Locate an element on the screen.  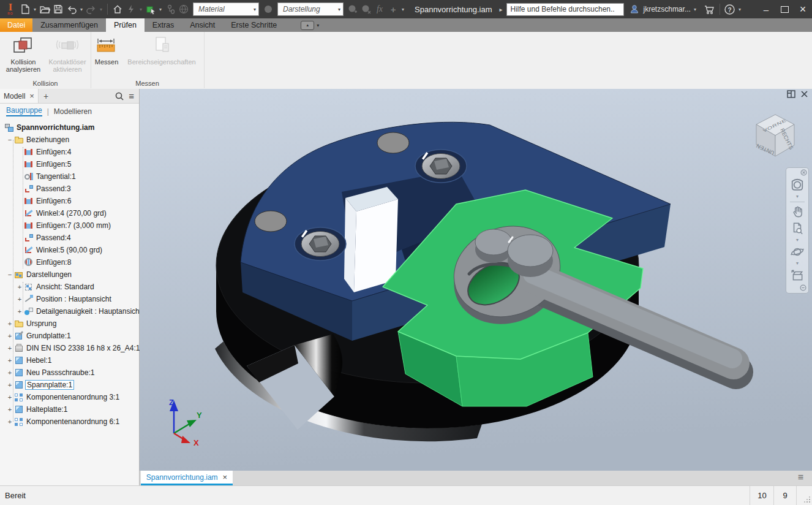
ribbon-tab-zusammenfuegen: Zusammenfügen is located at coordinates (69, 25).